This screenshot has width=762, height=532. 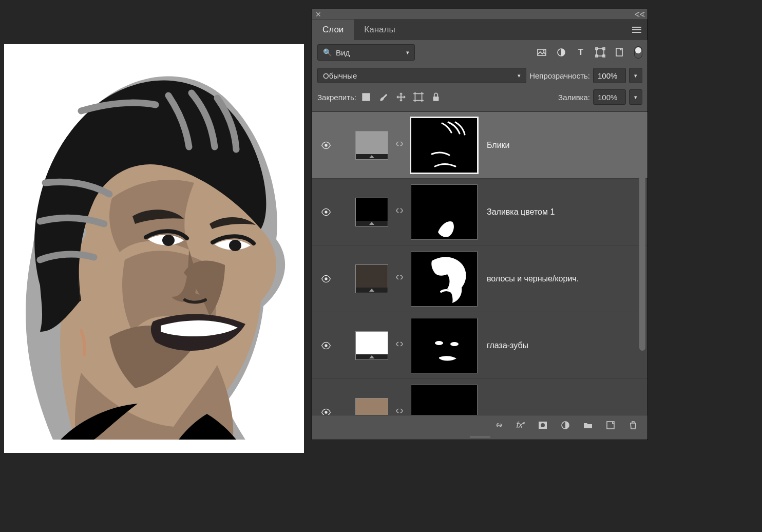 What do you see at coordinates (379, 30) in the screenshot?
I see `tab-channels: Каналы` at bounding box center [379, 30].